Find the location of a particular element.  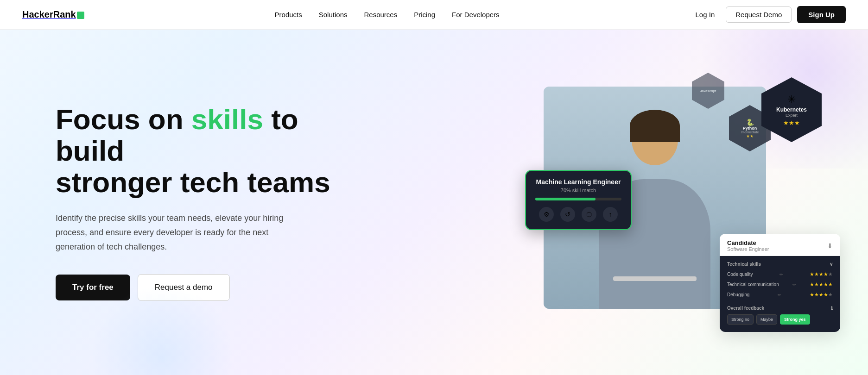

skill-stars-code-quality: ★★★★★ is located at coordinates (821, 274).